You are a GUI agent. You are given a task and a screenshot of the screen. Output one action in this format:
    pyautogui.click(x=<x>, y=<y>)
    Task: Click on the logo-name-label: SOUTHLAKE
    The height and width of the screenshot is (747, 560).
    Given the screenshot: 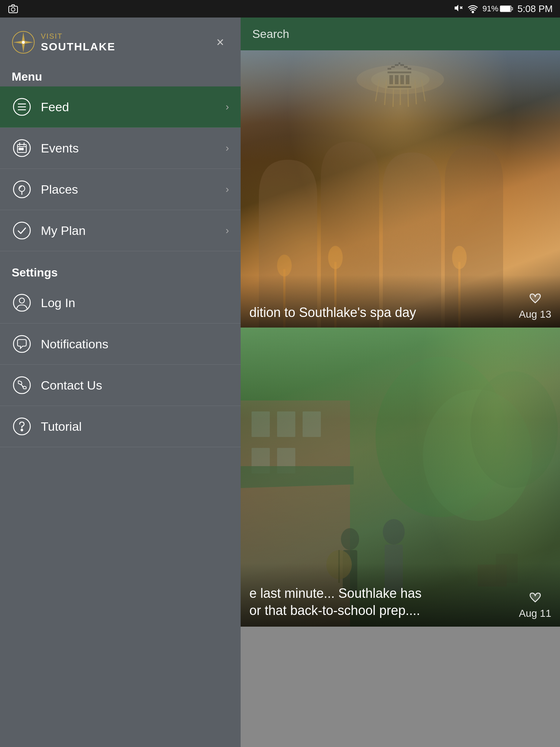 What is the action you would take?
    pyautogui.click(x=78, y=47)
    